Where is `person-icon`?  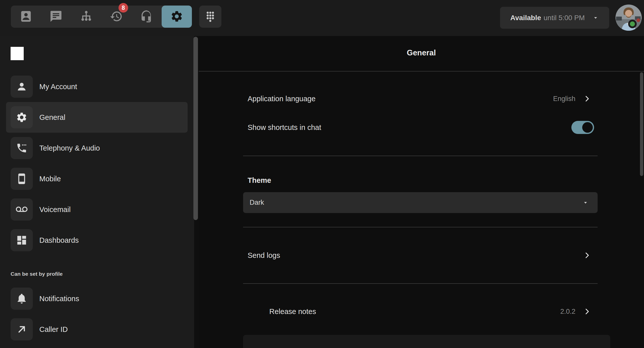 person-icon is located at coordinates (22, 87).